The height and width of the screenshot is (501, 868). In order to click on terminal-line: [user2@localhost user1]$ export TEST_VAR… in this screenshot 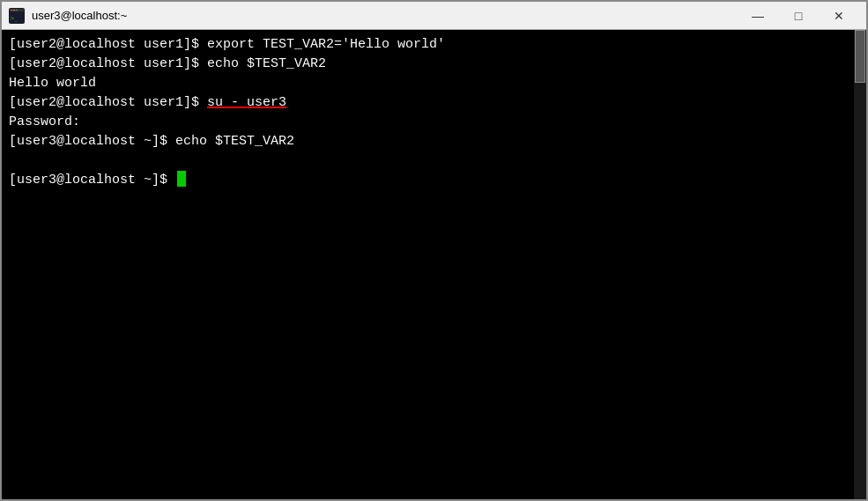, I will do `click(434, 45)`.